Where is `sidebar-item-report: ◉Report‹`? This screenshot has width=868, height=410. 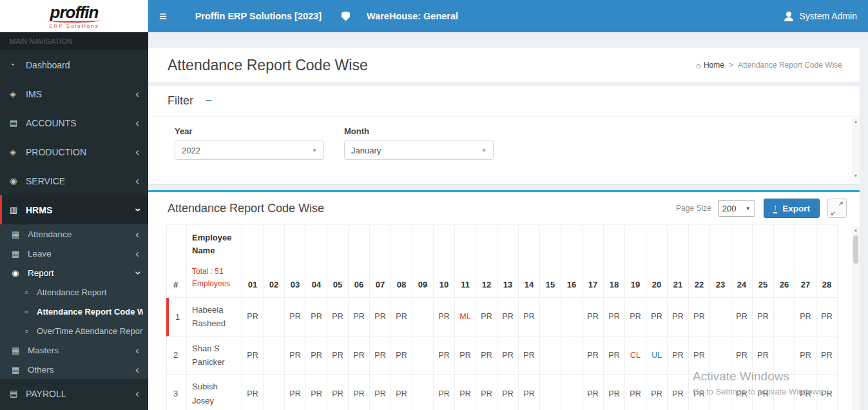 sidebar-item-report: ◉Report‹ is located at coordinates (74, 273).